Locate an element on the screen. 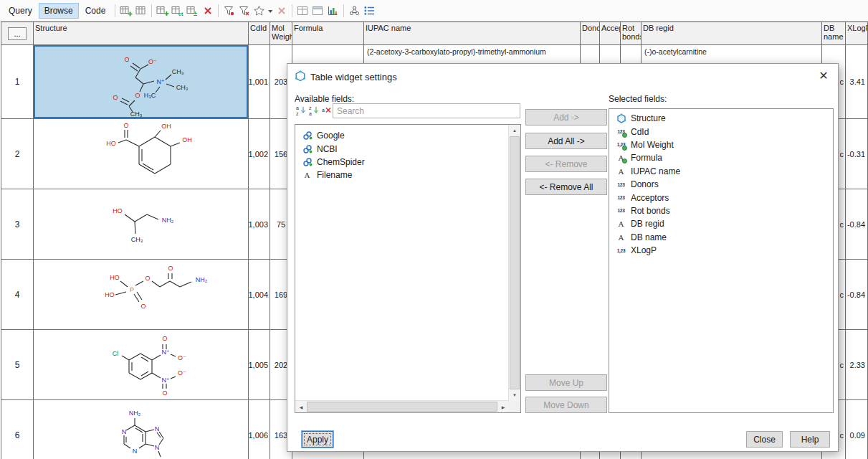 Image resolution: width=868 pixels, height=459 pixels. cdid-cell: 1,006 is located at coordinates (259, 430).